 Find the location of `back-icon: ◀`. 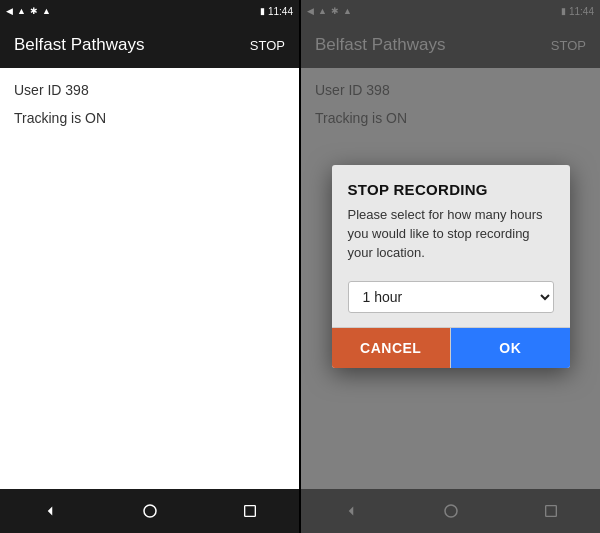

back-icon: ◀ is located at coordinates (10, 11).